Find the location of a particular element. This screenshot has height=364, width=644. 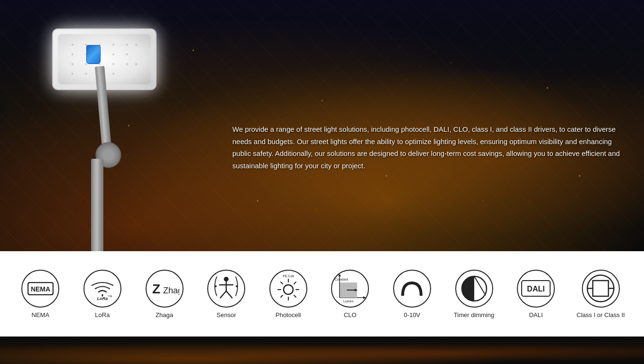

svg-text: Z is located at coordinates (156, 289).